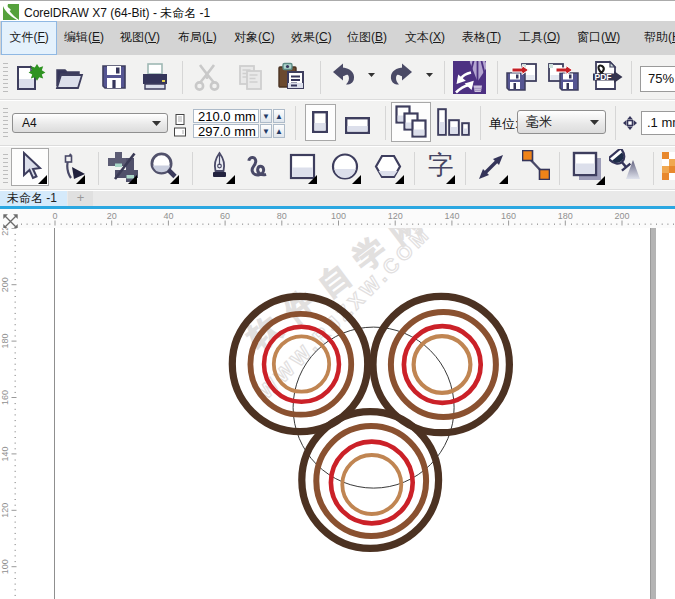 This screenshot has height=599, width=675. I want to click on svg-text: 220, so click(5, 232).